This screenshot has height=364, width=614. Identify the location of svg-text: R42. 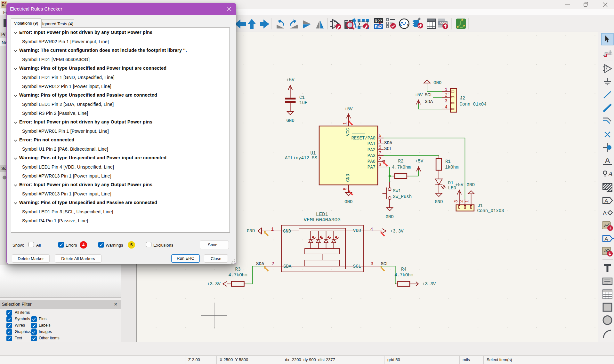
(378, 27).